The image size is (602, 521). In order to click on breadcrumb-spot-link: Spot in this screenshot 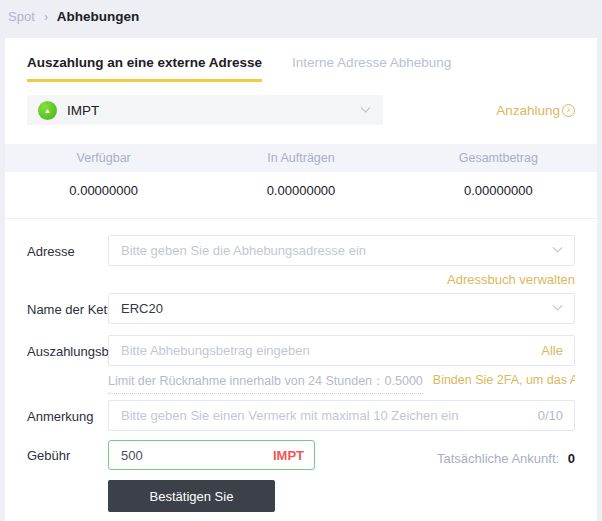, I will do `click(22, 16)`.